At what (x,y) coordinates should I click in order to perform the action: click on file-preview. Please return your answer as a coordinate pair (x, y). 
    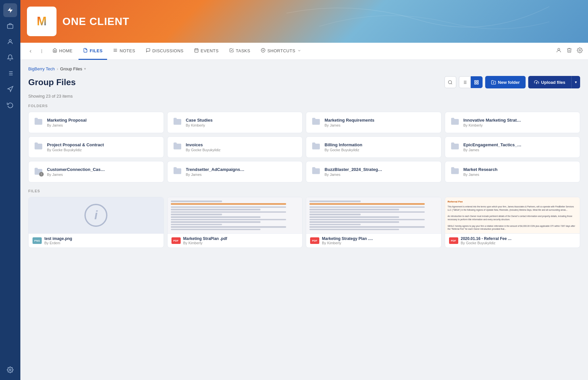
    Looking at the image, I should click on (374, 215).